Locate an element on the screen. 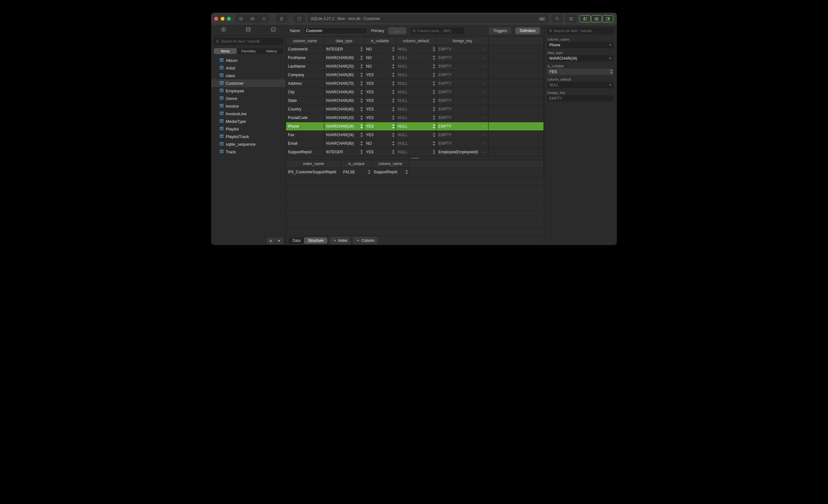 This screenshot has width=828, height=504. cell-column-name: FirstName is located at coordinates (305, 58).